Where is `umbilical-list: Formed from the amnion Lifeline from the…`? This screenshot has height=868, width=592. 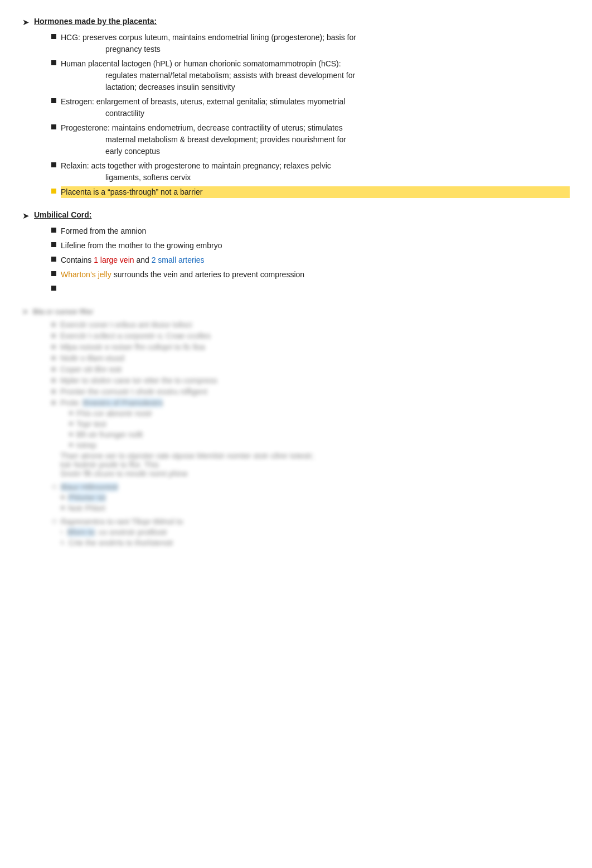
umbilical-list: Formed from the amnion Lifeline from the… is located at coordinates (310, 260).